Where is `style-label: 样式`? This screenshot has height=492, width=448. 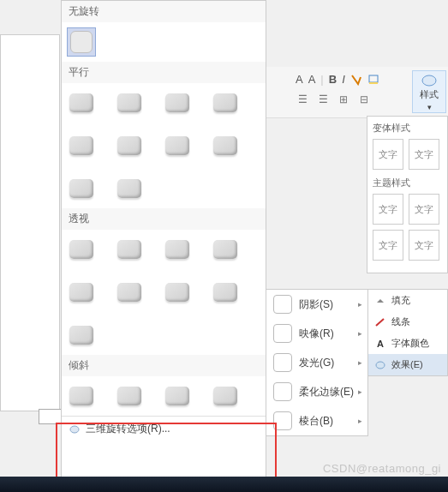
style-label: 样式 is located at coordinates (429, 94).